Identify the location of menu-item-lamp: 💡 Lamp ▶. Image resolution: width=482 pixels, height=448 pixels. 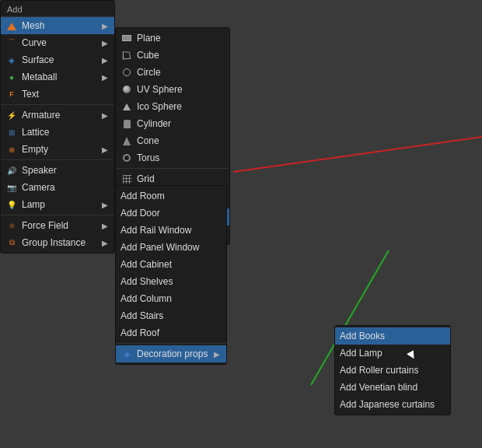
(58, 205).